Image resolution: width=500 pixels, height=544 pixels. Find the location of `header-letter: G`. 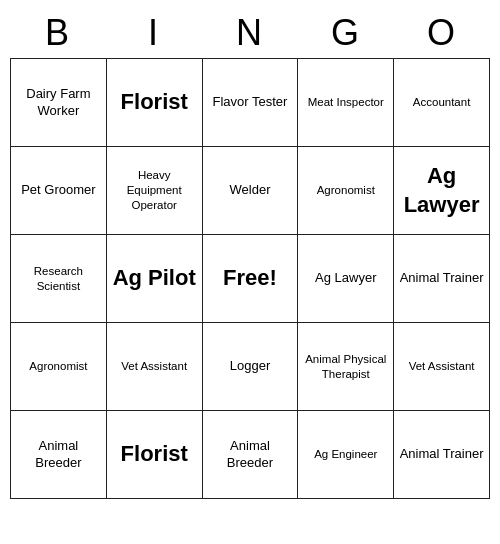

header-letter: G is located at coordinates (346, 33).